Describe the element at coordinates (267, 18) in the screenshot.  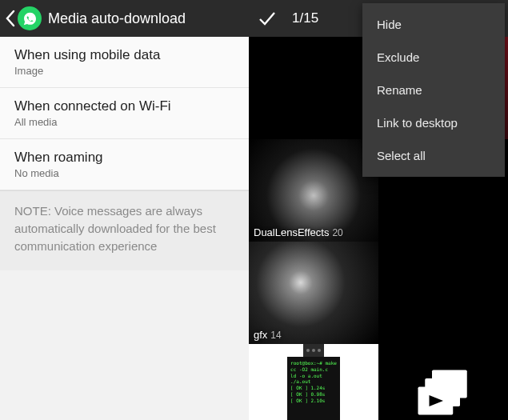
I see `done-icon` at that location.